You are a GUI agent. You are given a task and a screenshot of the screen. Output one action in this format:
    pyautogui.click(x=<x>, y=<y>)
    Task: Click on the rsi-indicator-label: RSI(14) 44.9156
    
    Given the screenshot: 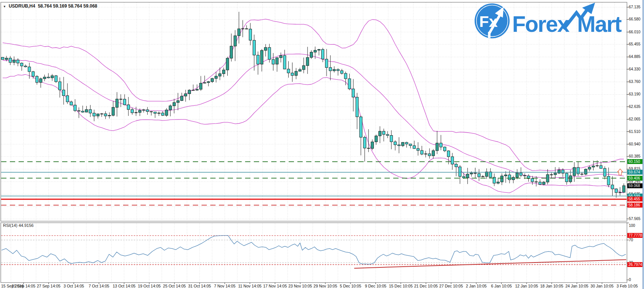 What is the action you would take?
    pyautogui.click(x=18, y=225)
    